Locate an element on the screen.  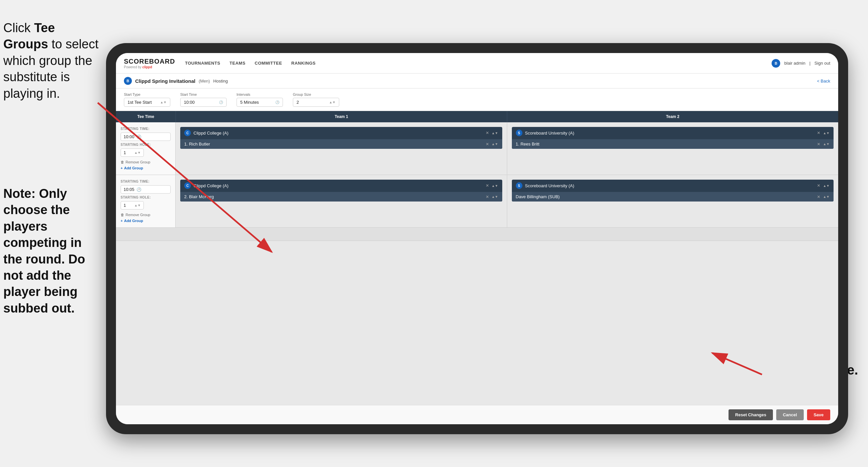
team-entry-2-1: C Clippd College (A) ✕ ▲▼ 2. Blair McHar… is located at coordinates (341, 191).